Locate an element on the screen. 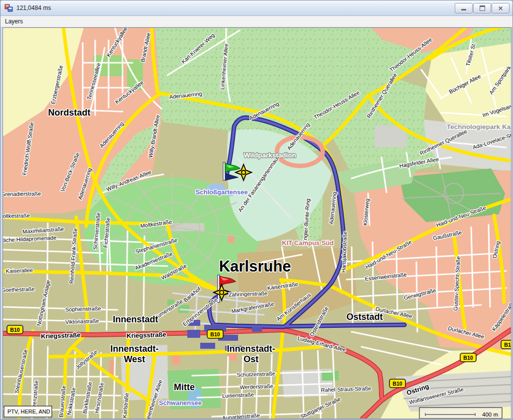 The image size is (513, 420). street-label: Sophienstraße is located at coordinates (83, 309).